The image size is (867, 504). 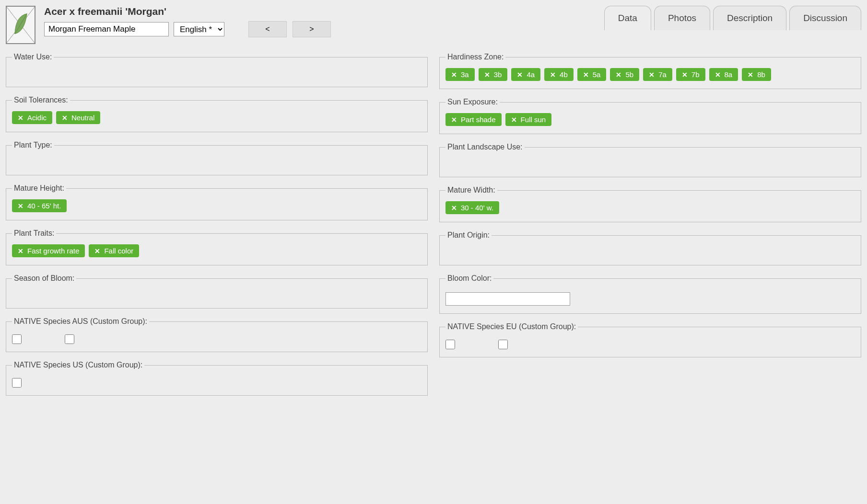 What do you see at coordinates (217, 291) in the screenshot?
I see `field-season-of-bloom: Season of Bloom:` at bounding box center [217, 291].